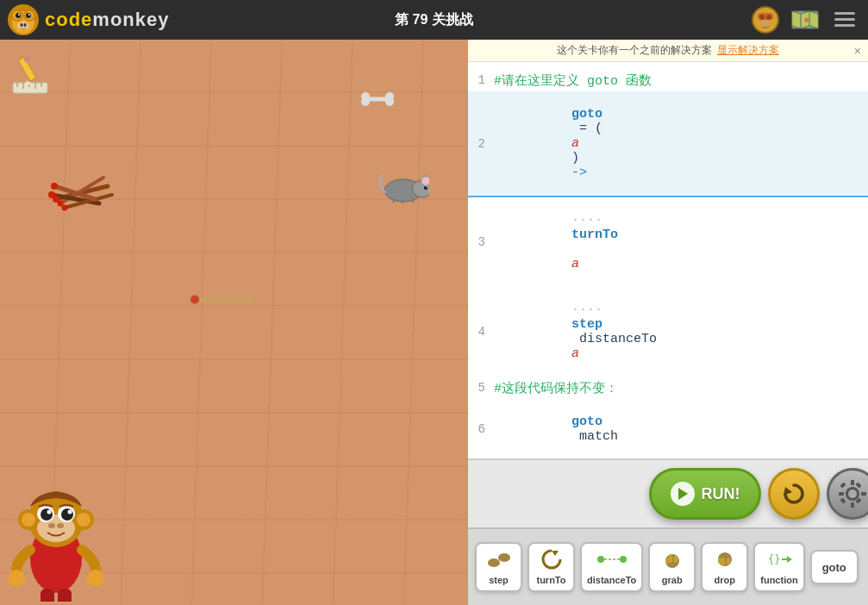  I want to click on blocks-toolbar: step turnTo, so click(668, 566).